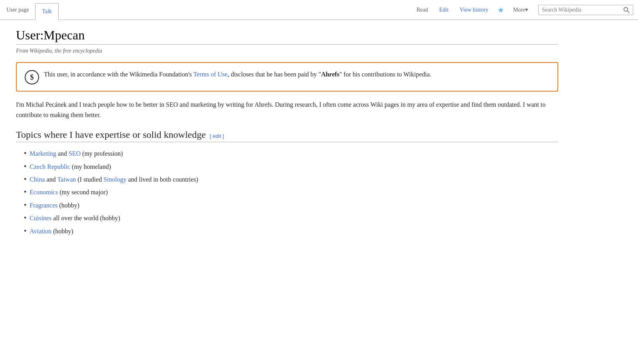 The height and width of the screenshot is (364, 638). What do you see at coordinates (291, 231) in the screenshot?
I see `list-item: • Aviation (hobby)` at bounding box center [291, 231].